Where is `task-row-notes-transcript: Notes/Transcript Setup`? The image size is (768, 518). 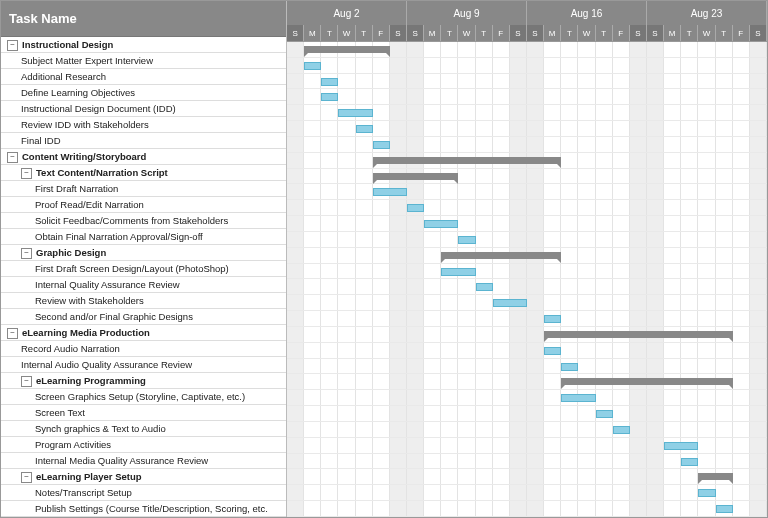
task-row-notes-transcript: Notes/Transcript Setup is located at coordinates (144, 493).